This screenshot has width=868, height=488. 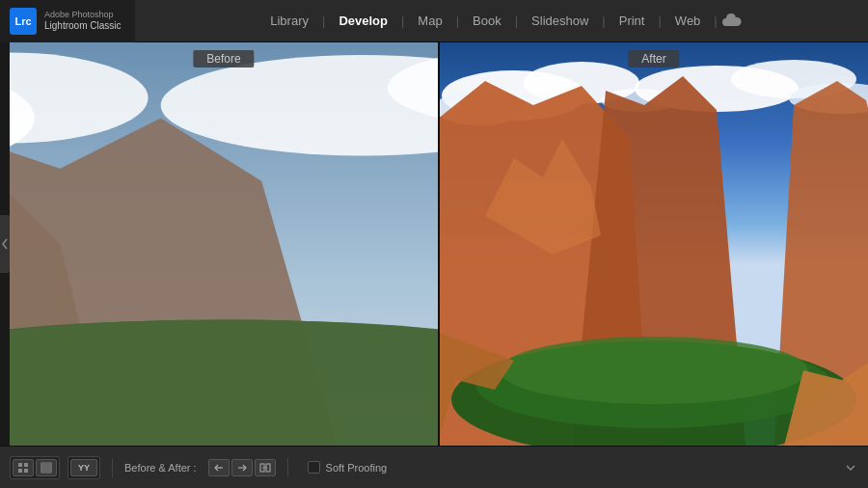 I want to click on bottom-toolbar: YY Before & After : Soft, so click(x=434, y=467).